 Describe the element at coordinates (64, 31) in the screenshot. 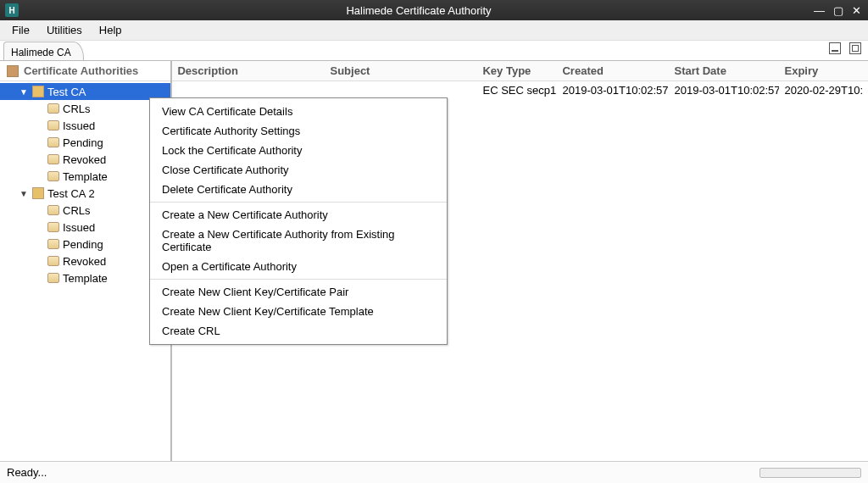

I see `menu-utilities: Utilities` at that location.